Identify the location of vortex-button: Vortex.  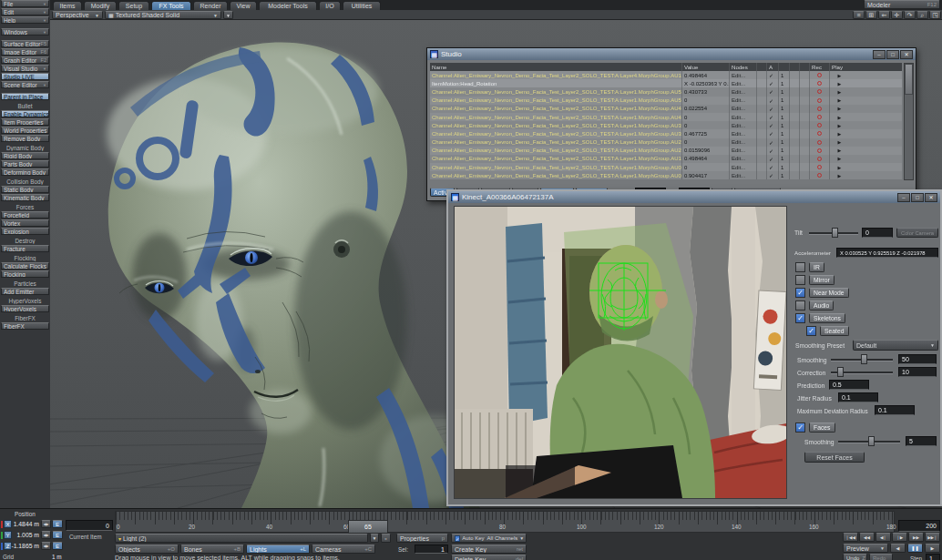
(26, 223).